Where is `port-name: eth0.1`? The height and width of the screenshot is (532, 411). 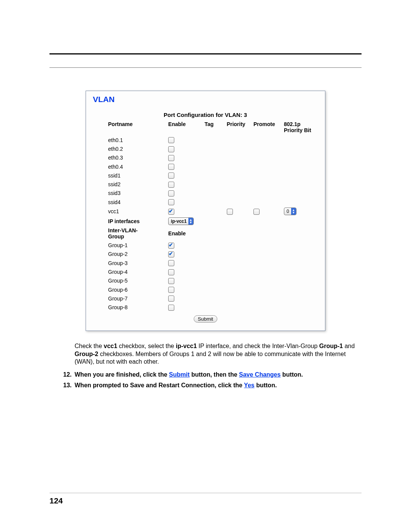
port-name: eth0.1 is located at coordinates (129, 140).